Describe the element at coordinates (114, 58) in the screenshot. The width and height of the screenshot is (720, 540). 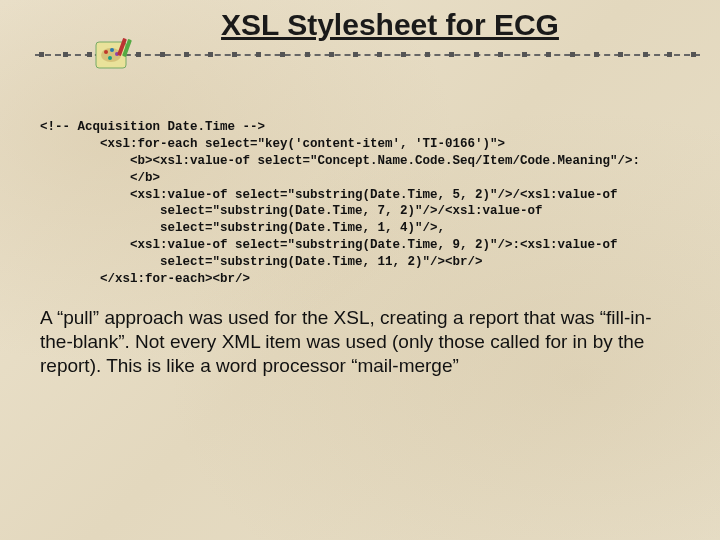
I see `palette-icon` at that location.